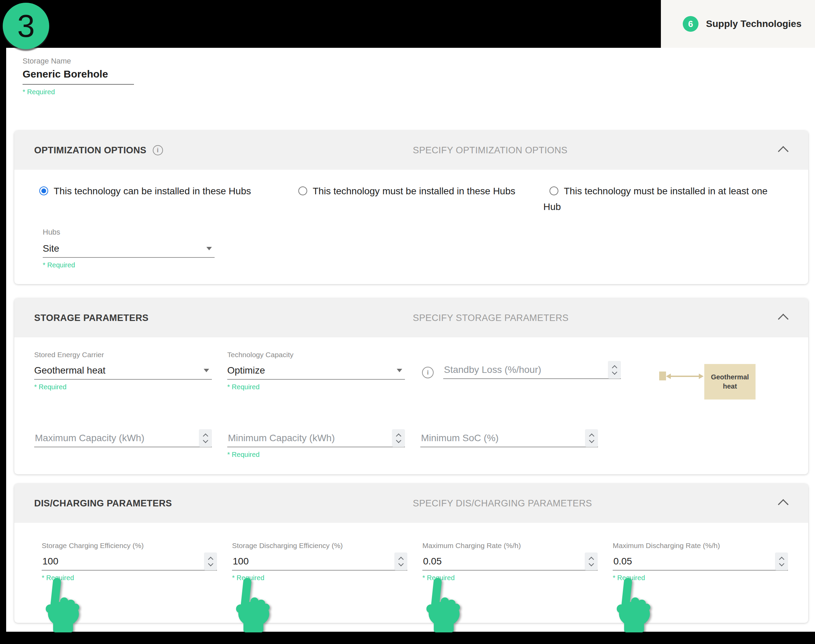  Describe the element at coordinates (26, 26) in the screenshot. I see `annotation-step-3-badge: 3` at that location.